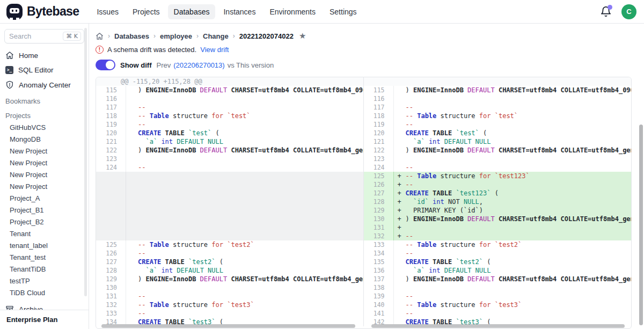 The width and height of the screenshot is (644, 329). Describe the element at coordinates (44, 257) in the screenshot. I see `sidebar-project-item: Tenant_test` at that location.